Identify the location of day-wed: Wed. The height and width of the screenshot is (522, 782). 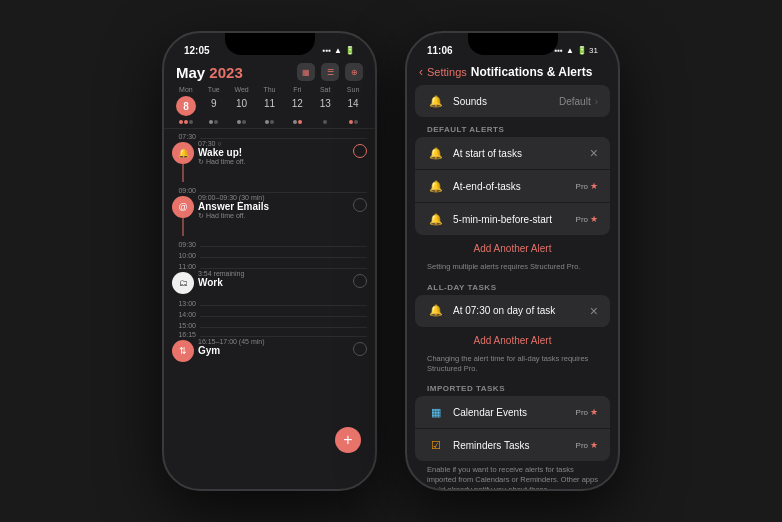
(242, 90).